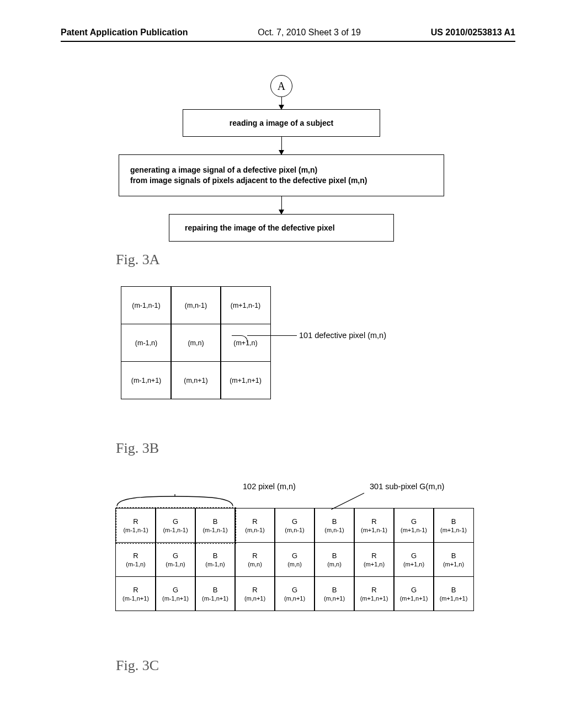  What do you see at coordinates (454, 559) in the screenshot?
I see `subpixel-cell: B(m+1,n)` at bounding box center [454, 559].